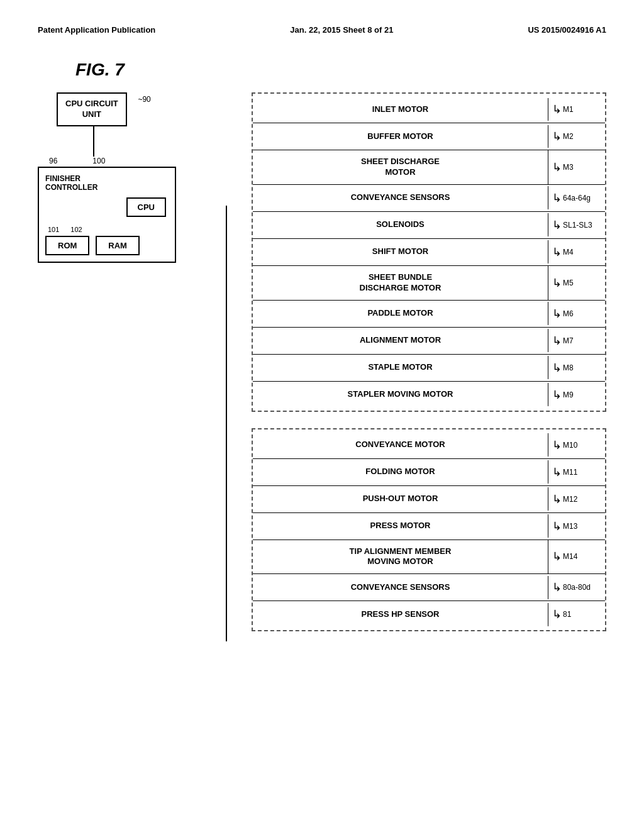  What do you see at coordinates (92, 109) in the screenshot?
I see `cpu-circuit-label: CPU CIRCUITUNIT` at bounding box center [92, 109].